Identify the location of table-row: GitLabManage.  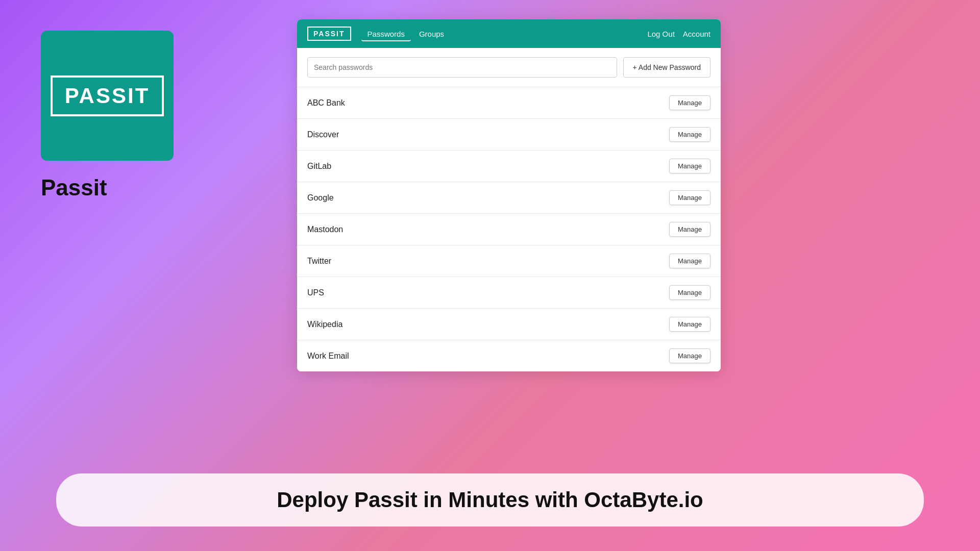
(509, 166).